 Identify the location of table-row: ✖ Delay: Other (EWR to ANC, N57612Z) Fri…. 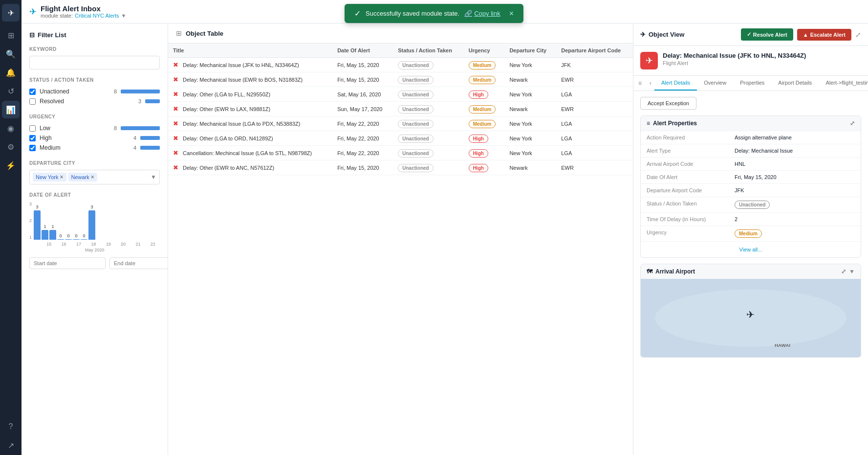
(401, 168).